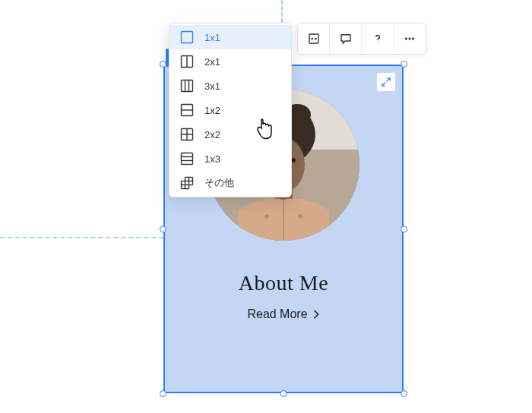 The image size is (532, 413). Describe the element at coordinates (219, 183) in the screenshot. I see `grid-option-label: その他` at that location.